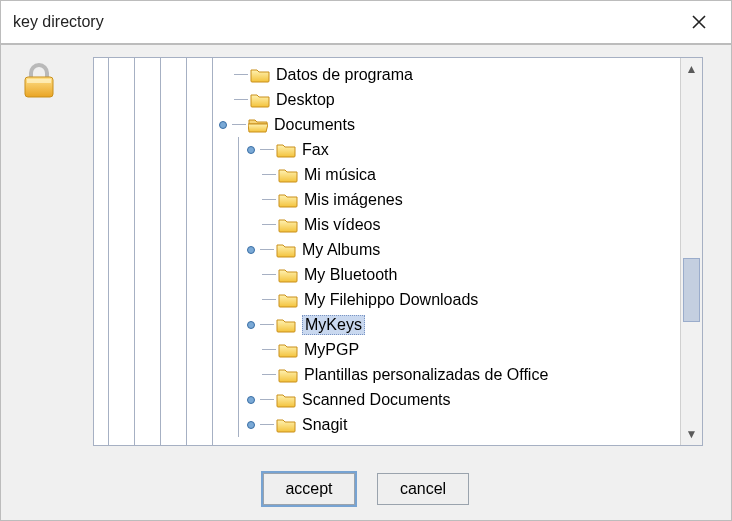 This screenshot has width=732, height=521. What do you see at coordinates (340, 175) in the screenshot?
I see `tree-node-label: Mi música` at bounding box center [340, 175].